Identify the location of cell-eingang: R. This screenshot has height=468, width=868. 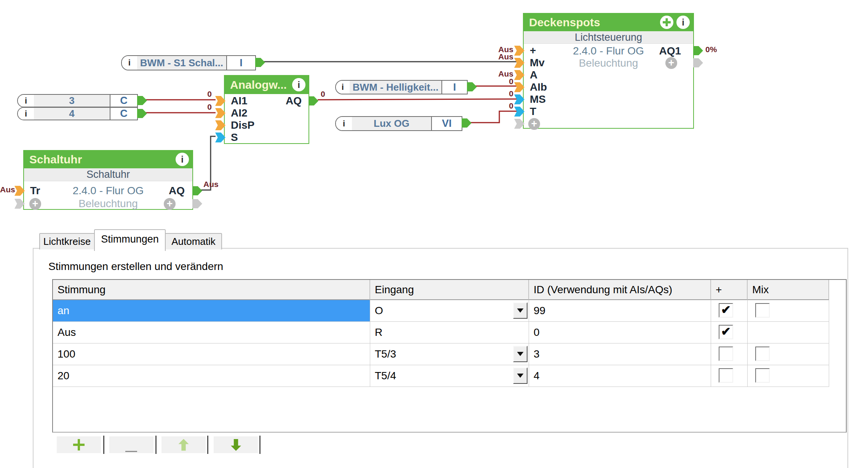
(449, 333).